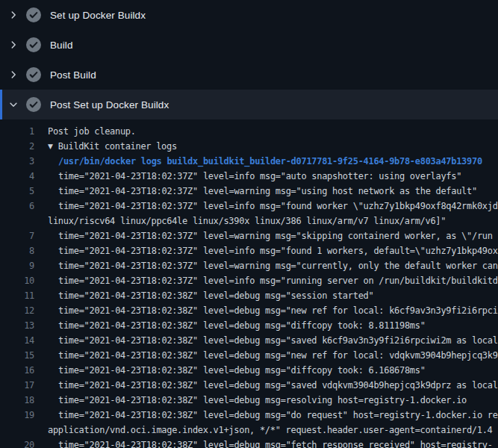 The width and height of the screenshot is (498, 448). I want to click on log-line-number: 8, so click(17, 251).